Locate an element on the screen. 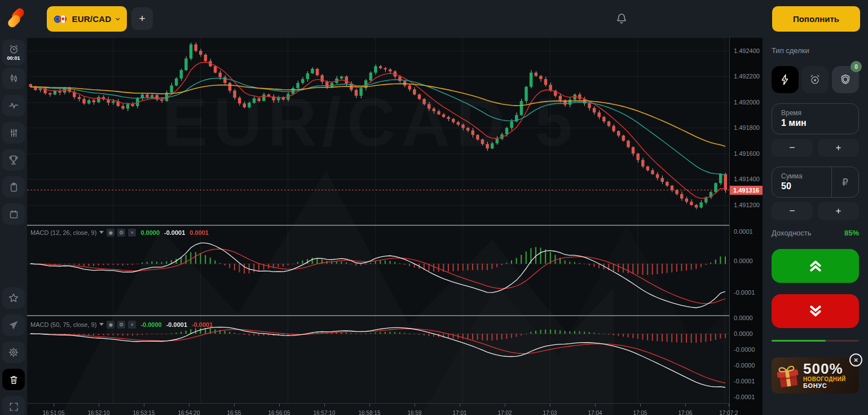 This screenshot has height=415, width=868. trade-timer-button: 00:01 is located at coordinates (14, 53).